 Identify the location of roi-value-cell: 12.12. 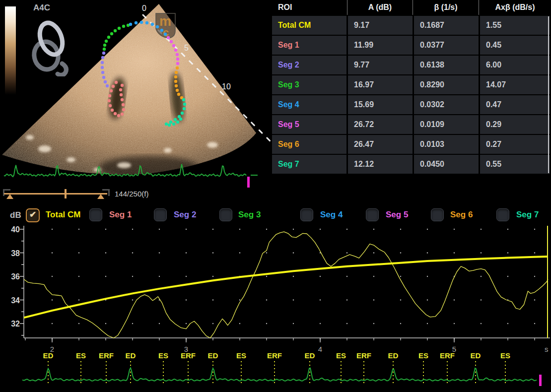
(380, 164).